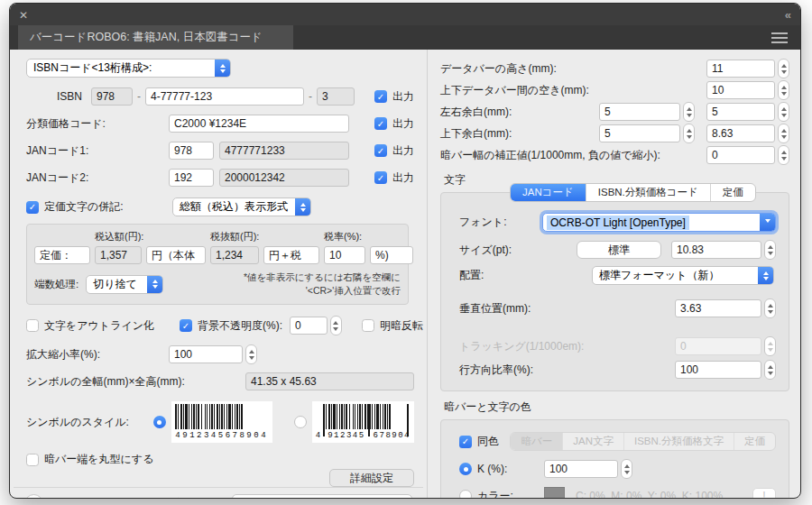 This screenshot has height=505, width=812. I want to click on list-price-text-checkbox, so click(32, 207).